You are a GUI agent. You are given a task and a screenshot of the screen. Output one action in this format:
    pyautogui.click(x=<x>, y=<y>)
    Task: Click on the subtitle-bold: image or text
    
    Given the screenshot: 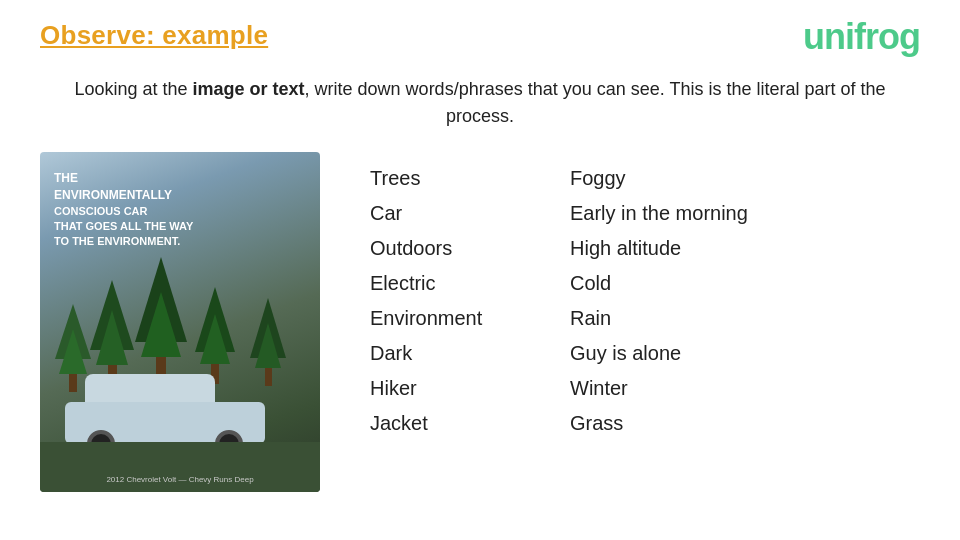 What is the action you would take?
    pyautogui.click(x=249, y=89)
    